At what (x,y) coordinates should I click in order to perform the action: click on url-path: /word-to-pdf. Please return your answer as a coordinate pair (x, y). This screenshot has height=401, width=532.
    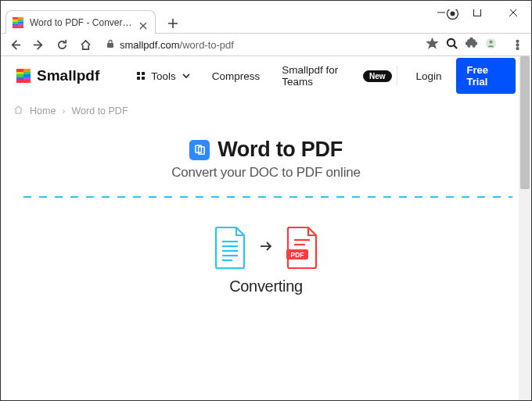
    Looking at the image, I should click on (207, 45).